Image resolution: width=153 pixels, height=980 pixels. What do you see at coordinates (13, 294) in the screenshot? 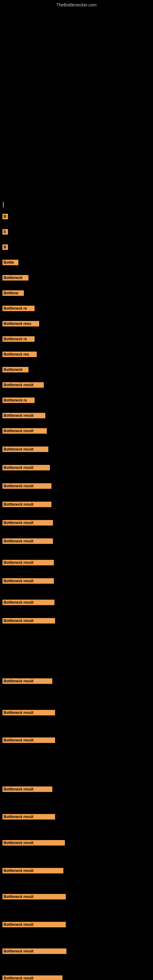
I see `bottleneck-bar-row: Bottlene` at bounding box center [13, 294].